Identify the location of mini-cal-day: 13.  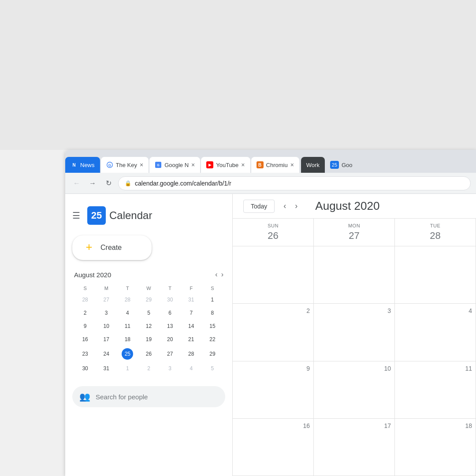
(170, 326).